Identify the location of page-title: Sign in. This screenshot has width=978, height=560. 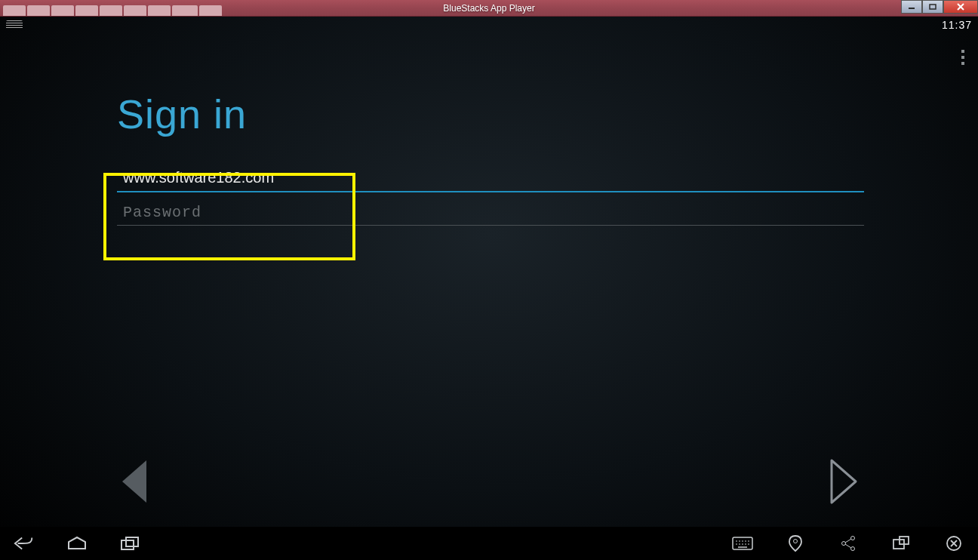
(491, 114).